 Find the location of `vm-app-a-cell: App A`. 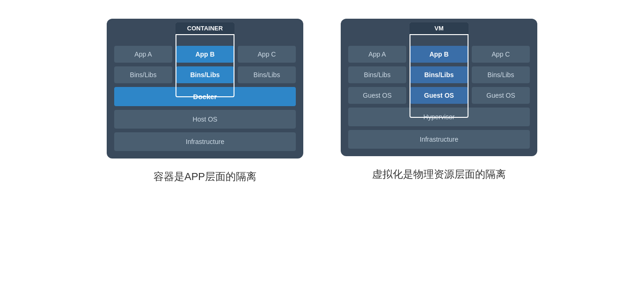

vm-app-a-cell: App A is located at coordinates (377, 54).